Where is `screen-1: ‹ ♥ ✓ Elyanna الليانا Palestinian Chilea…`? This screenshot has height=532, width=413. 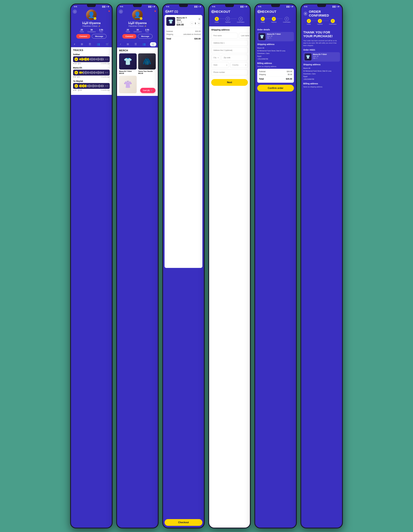 screen-1: ‹ ♥ ✓ Elyanna الليانا Palestinian Chilea… is located at coordinates (91, 268).